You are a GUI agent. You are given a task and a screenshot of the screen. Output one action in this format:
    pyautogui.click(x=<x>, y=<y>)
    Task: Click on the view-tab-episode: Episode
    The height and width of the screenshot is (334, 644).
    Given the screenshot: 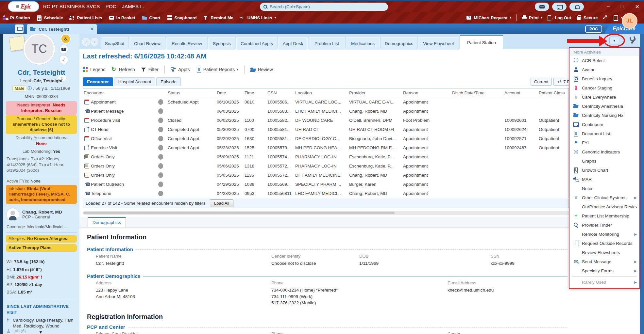 What is the action you would take?
    pyautogui.click(x=169, y=82)
    